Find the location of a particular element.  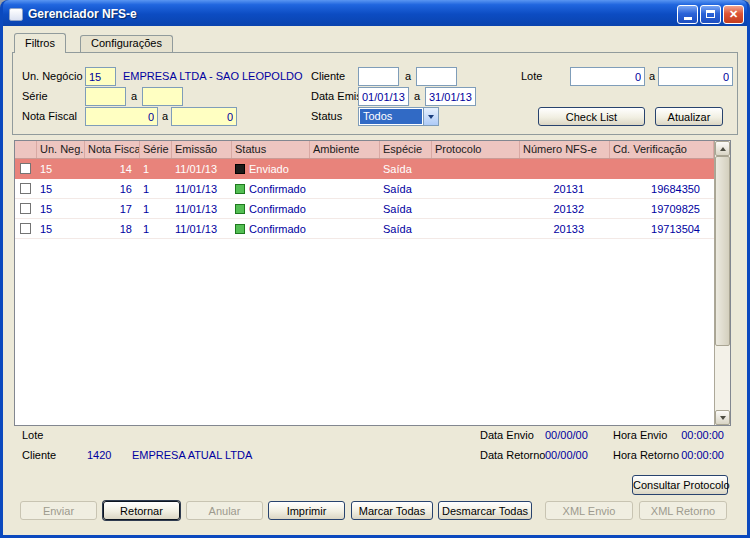

filter-row-3: Nota Fiscal a Status Todos Check List At… is located at coordinates (375, 116).